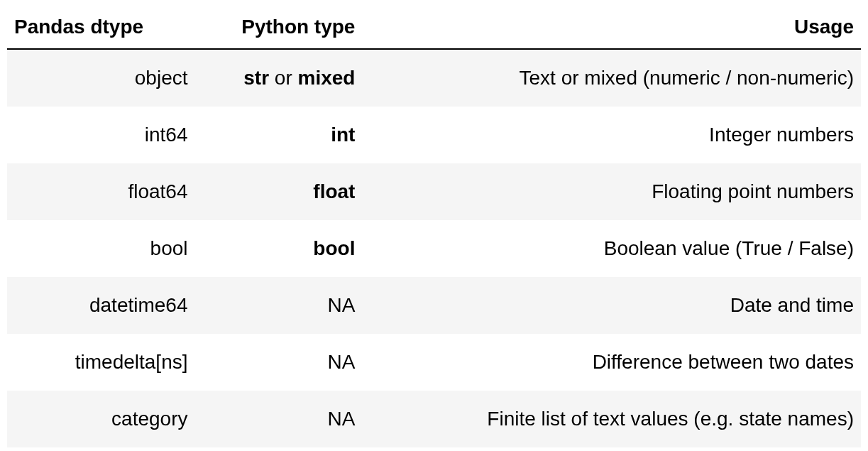 This screenshot has height=451, width=868. Describe the element at coordinates (101, 419) in the screenshot. I see `cell-dtype: category` at that location.